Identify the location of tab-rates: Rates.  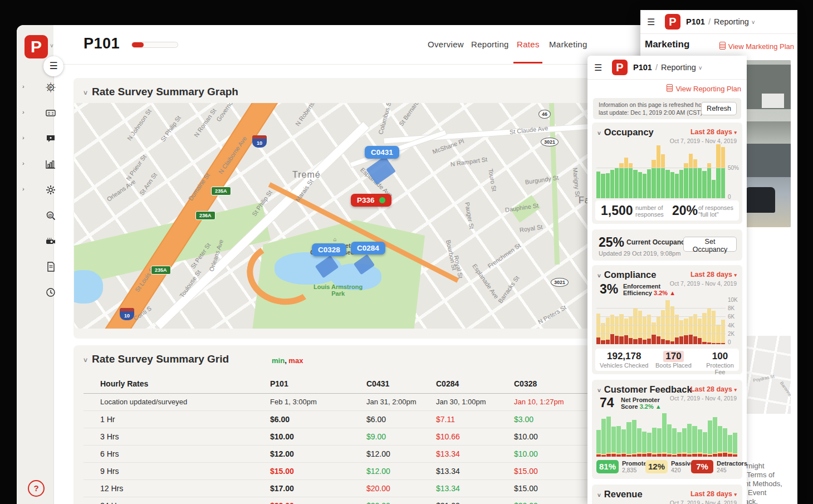
(528, 45).